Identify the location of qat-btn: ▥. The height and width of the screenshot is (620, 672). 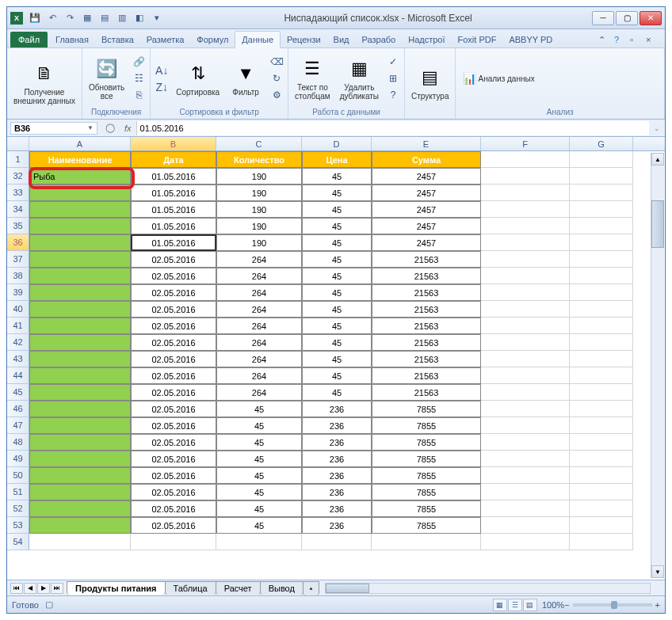
(122, 18).